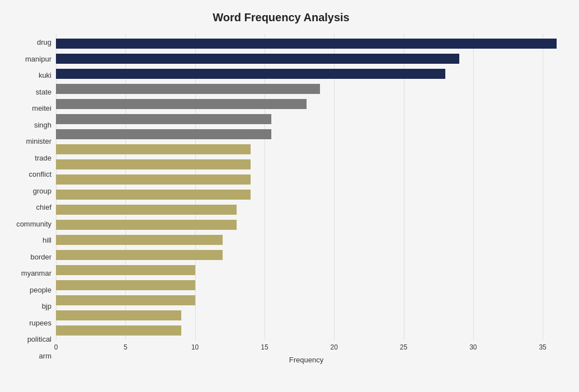 This screenshot has height=392, width=579. Describe the element at coordinates (44, 207) in the screenshot. I see `y-label: chief` at that location.